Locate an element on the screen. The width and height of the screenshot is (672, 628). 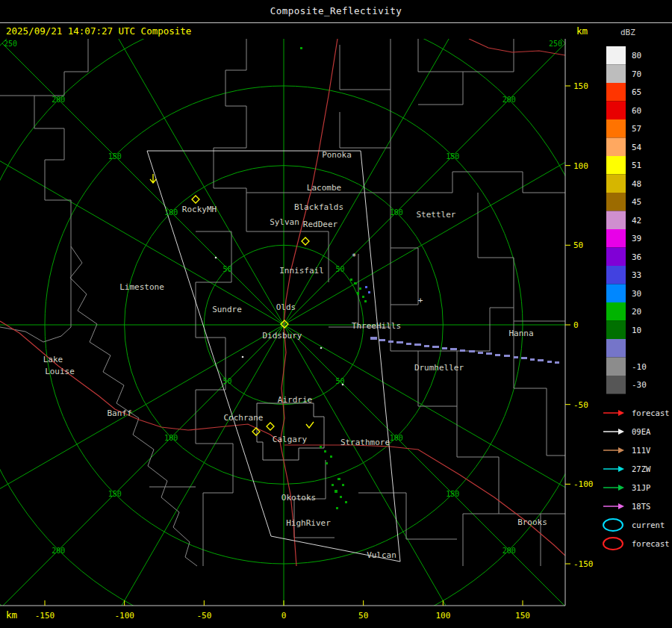
legend-label: 27ZW is located at coordinates (641, 469).